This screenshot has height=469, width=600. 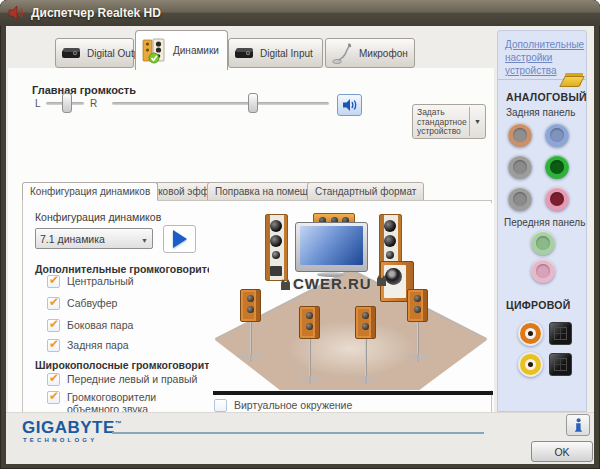 I want to click on set-default-device-button: Задать стандартное устройство, so click(x=449, y=122).